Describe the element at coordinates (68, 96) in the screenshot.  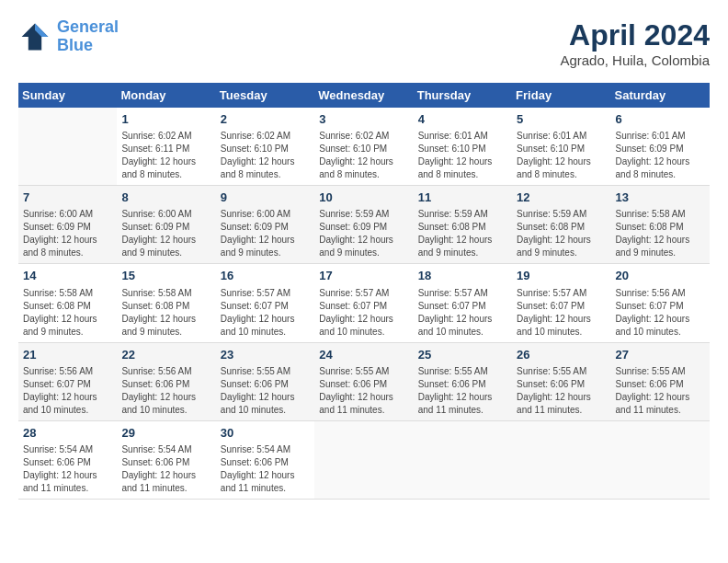
I see `weekday-header: Sunday` at that location.